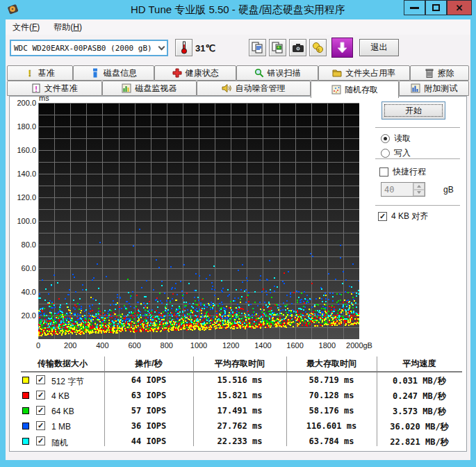 Image resolution: width=476 pixels, height=467 pixels. What do you see at coordinates (242, 381) in the screenshot?
I see `table-row-512b: ✓ 512 字节 64 IOPS 15.516 ms 58.719 ms 0.0…` at bounding box center [242, 381].